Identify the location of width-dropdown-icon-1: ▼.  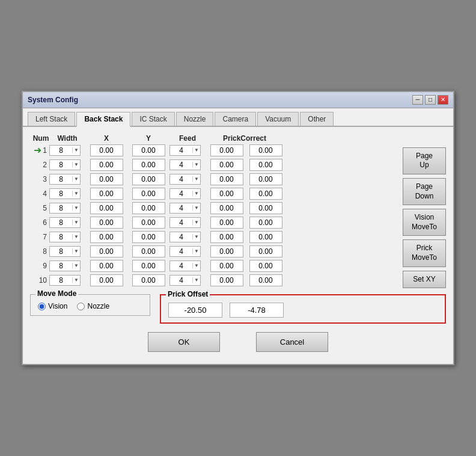
(76, 150).